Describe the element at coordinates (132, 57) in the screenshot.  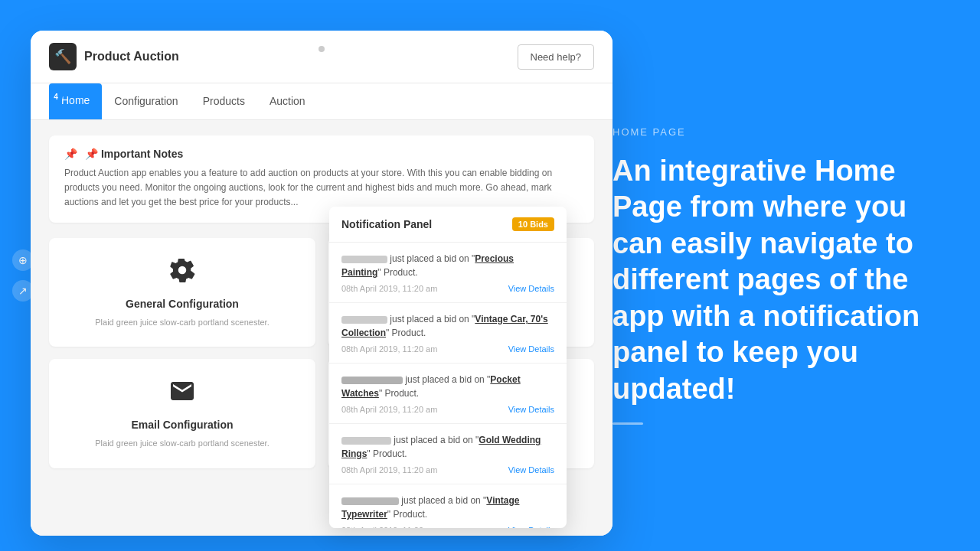
I see `app-title: Product Auction` at that location.